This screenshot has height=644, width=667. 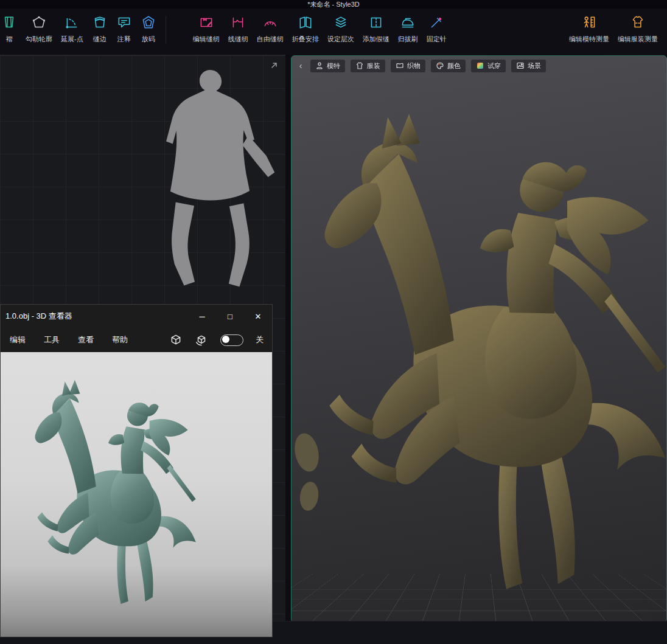 I want to click on toolbar-item-edit-garment-measure: 编辑服装测量, so click(x=638, y=29).